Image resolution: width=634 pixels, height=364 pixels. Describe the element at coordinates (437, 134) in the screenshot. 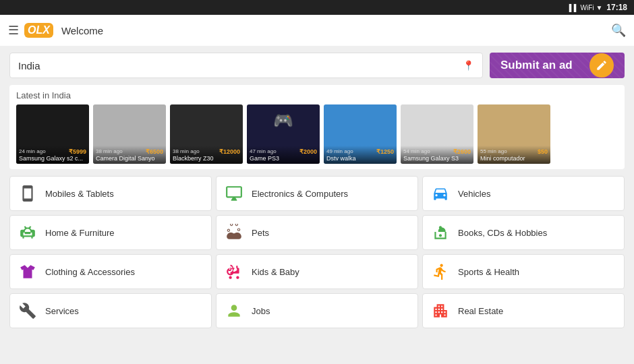

I see `list-item: 54 min ago ₹2600 Samsung Galaxy S3` at that location.